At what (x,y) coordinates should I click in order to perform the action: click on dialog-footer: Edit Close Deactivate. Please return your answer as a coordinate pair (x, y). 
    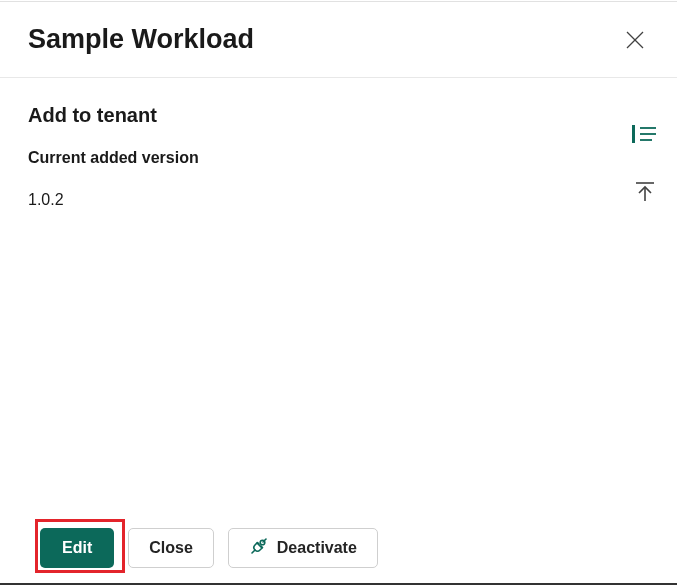
    Looking at the image, I should click on (338, 552).